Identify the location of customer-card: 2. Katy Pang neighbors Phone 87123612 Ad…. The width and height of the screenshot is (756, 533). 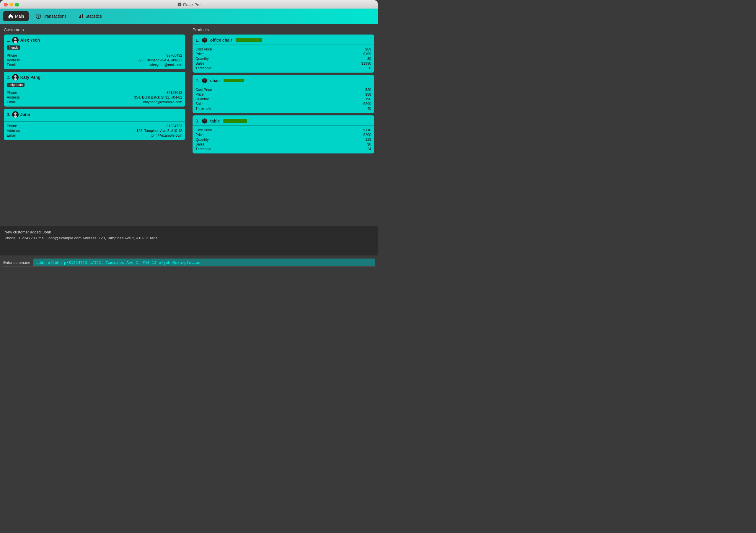
(94, 89).